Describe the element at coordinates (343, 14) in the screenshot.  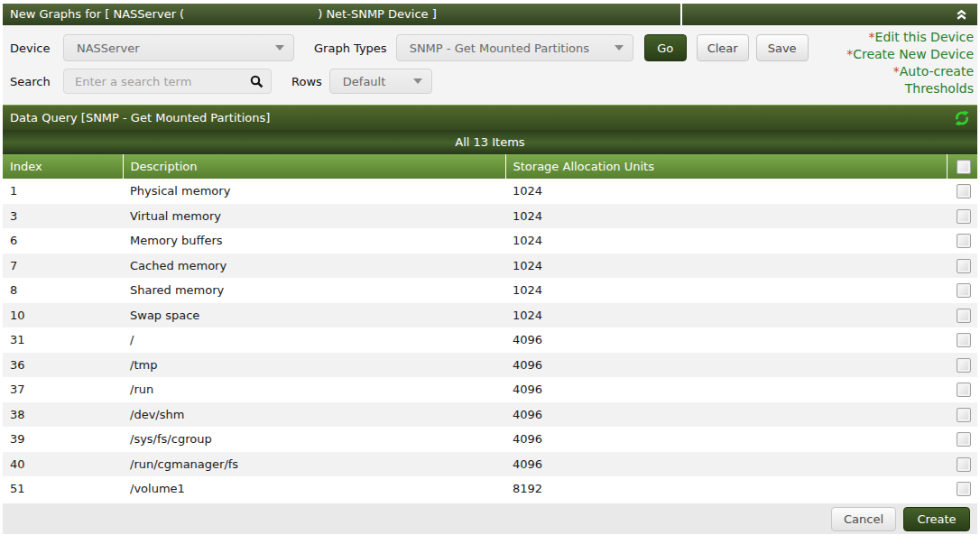
I see `page-title: New Graphs for [ NASServer () Net-SNMP D…` at that location.